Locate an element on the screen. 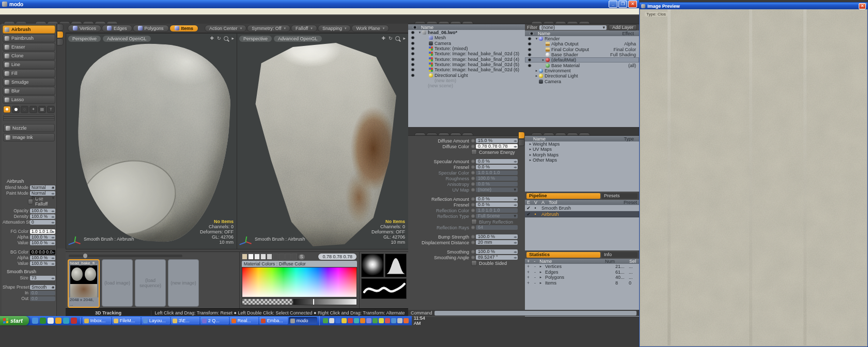 The width and height of the screenshot is (868, 347). start-button: start is located at coordinates (14, 321).